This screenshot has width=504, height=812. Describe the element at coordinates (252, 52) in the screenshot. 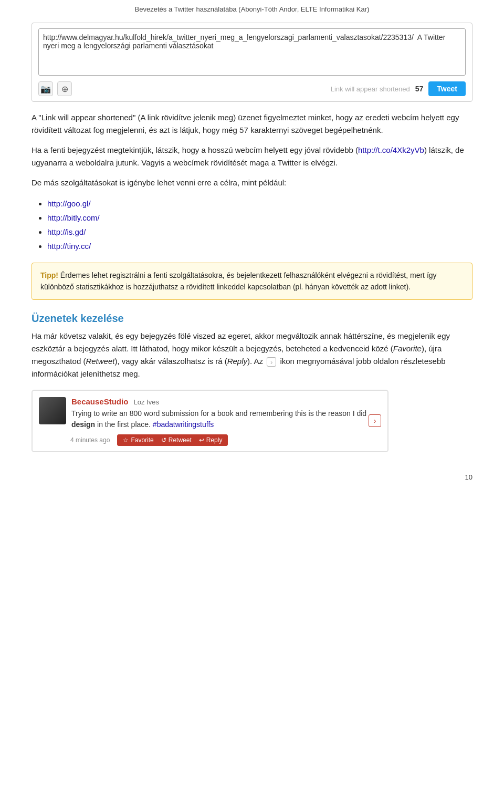

I see `tweet-compose-textarea: http://www.delmagyar.hu/kulfold_hirek/a_…` at that location.